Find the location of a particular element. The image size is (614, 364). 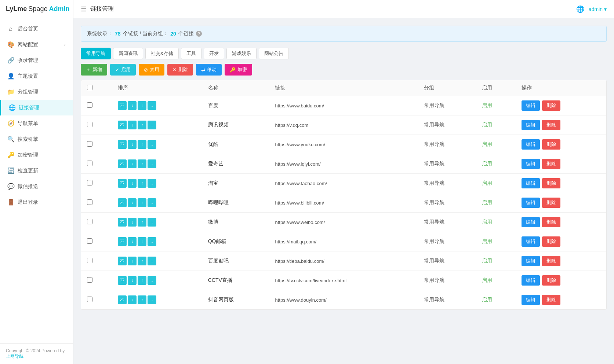

sort-down-4: ↓ is located at coordinates (132, 183).